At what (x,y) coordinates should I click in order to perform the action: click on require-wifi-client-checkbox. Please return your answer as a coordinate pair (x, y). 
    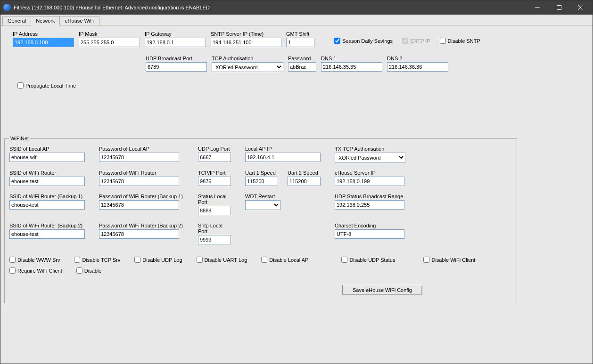
    Looking at the image, I should click on (12, 270).